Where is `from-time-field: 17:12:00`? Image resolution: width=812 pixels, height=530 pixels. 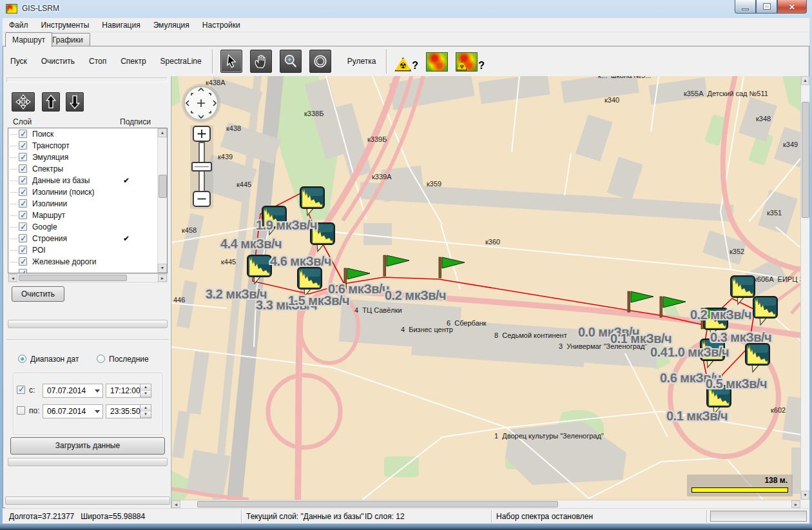
from-time-field: 17:12:00 is located at coordinates (123, 391).